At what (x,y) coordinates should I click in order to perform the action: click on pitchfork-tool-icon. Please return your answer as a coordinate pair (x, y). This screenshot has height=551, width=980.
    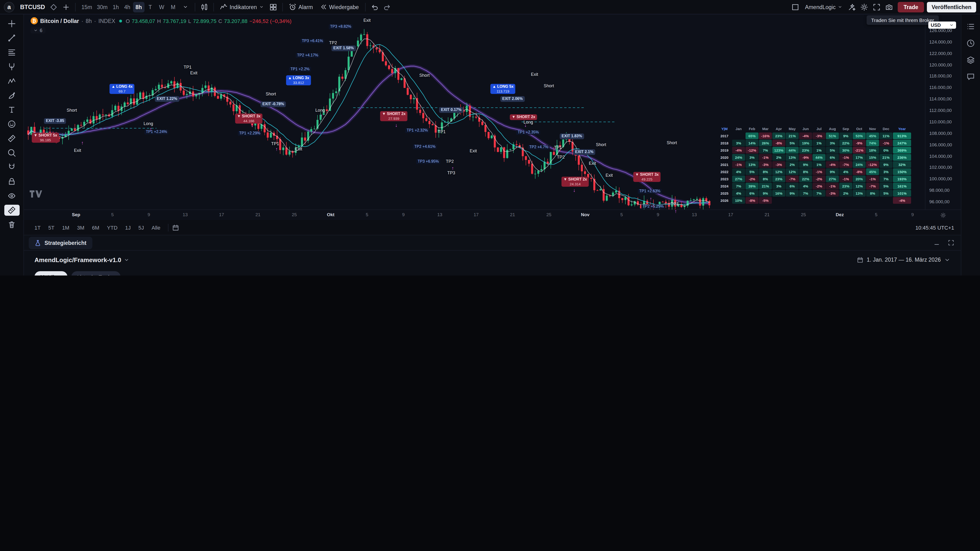
    Looking at the image, I should click on (12, 67).